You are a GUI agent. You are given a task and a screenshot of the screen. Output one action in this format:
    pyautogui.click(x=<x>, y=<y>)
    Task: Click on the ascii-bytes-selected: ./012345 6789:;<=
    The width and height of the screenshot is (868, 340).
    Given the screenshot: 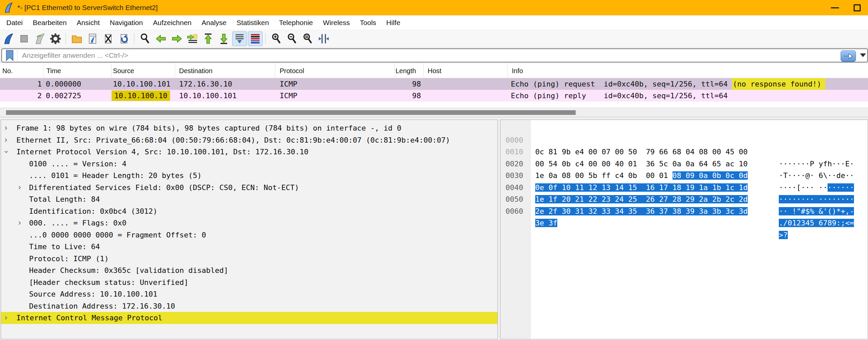 What is the action you would take?
    pyautogui.click(x=816, y=223)
    